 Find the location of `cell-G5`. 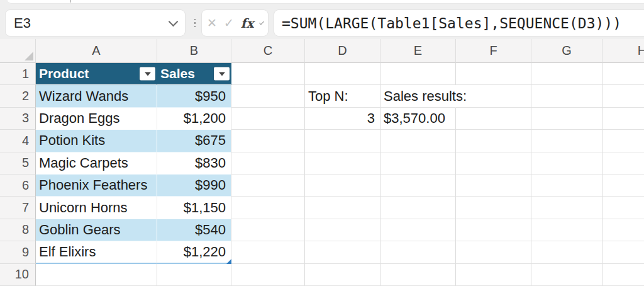

cell-G5 is located at coordinates (567, 164).